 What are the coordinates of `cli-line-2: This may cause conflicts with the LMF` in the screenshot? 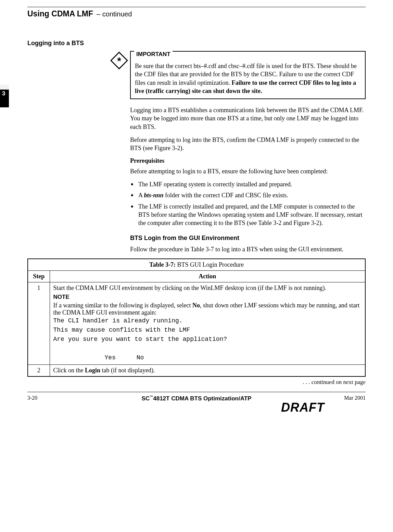 It's located at (207, 330).